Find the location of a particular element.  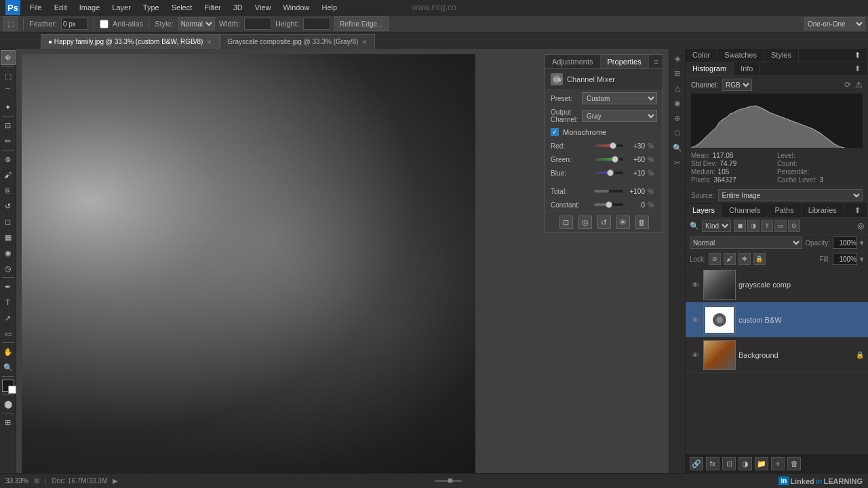

right-icon-4: ◉ is located at coordinates (677, 103).